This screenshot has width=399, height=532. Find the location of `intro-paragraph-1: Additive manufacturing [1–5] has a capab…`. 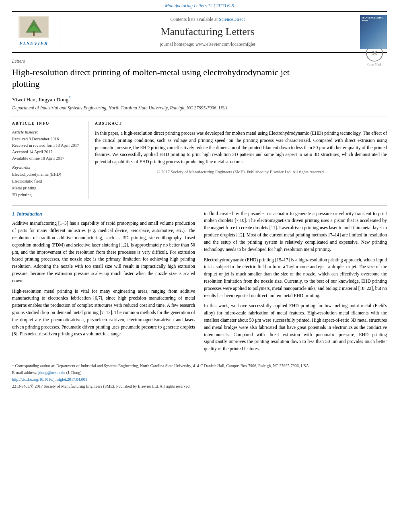

intro-paragraph-1: Additive manufacturing [1–5] has a capab… is located at coordinates (104, 252).